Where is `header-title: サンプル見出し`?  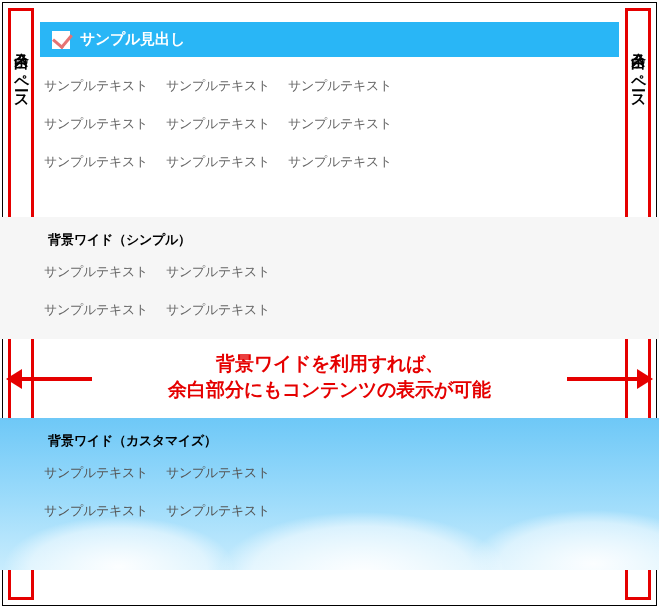 header-title: サンプル見出し is located at coordinates (132, 40).